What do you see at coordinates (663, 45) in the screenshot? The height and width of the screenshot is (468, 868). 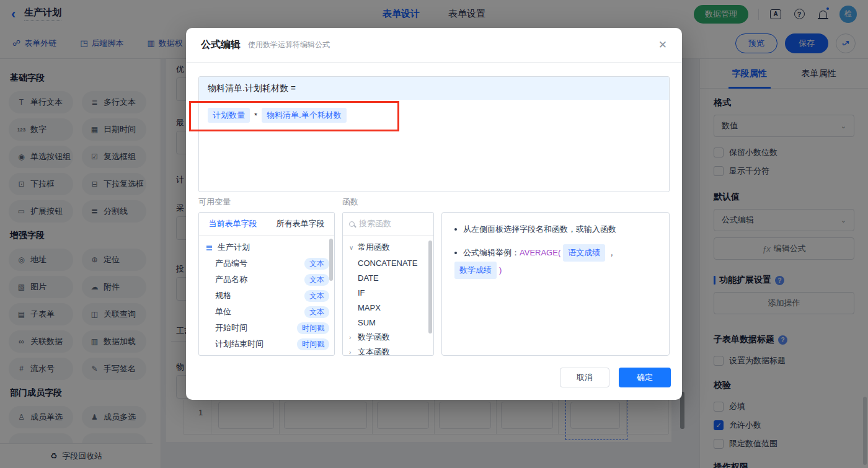 I see `close-icon: ✕` at bounding box center [663, 45].